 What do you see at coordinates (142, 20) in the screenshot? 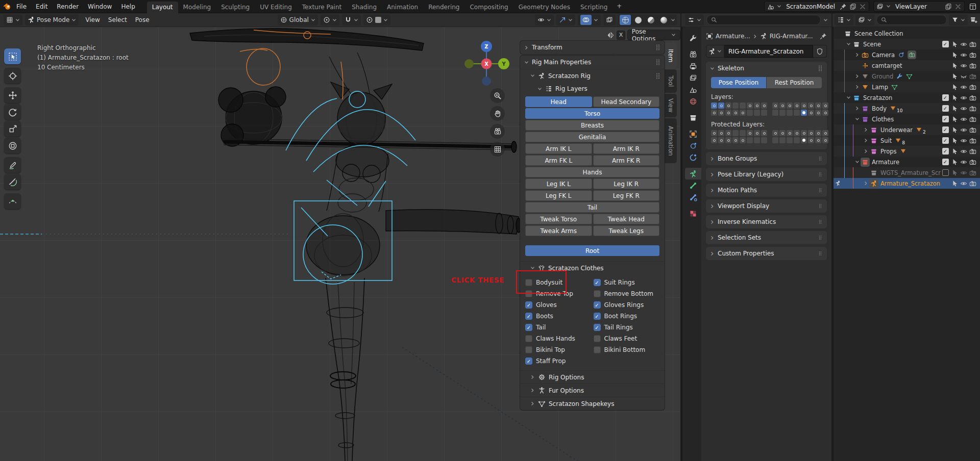
I see `viewport-menu-pose: Pose` at bounding box center [142, 20].